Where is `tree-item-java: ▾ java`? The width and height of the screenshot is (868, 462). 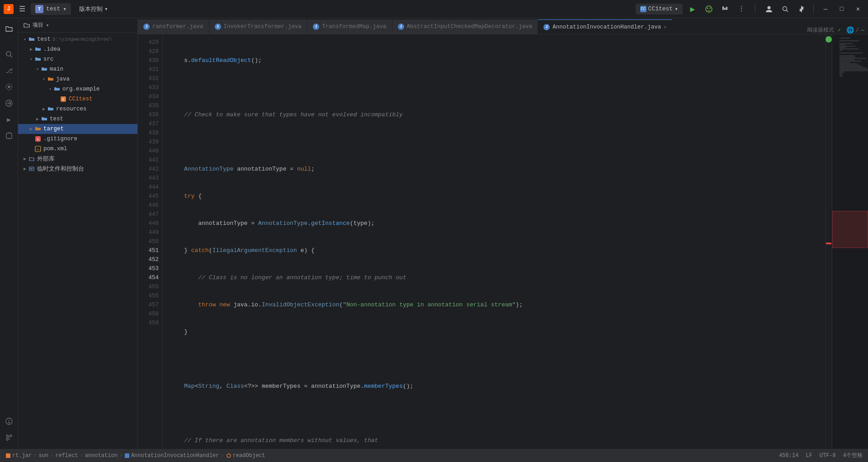 tree-item-java: ▾ java is located at coordinates (78, 79).